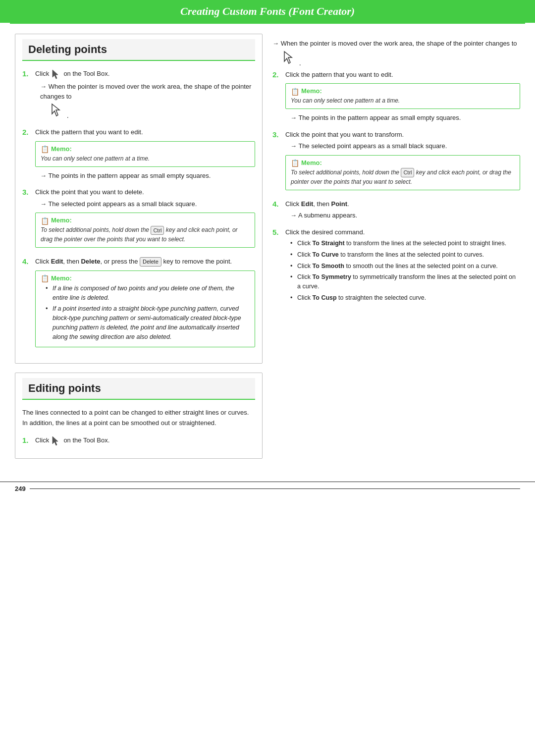  What do you see at coordinates (148, 313) in the screenshot?
I see `step-4-memo-bullets: If a line is composed of two points and …` at bounding box center [148, 313].